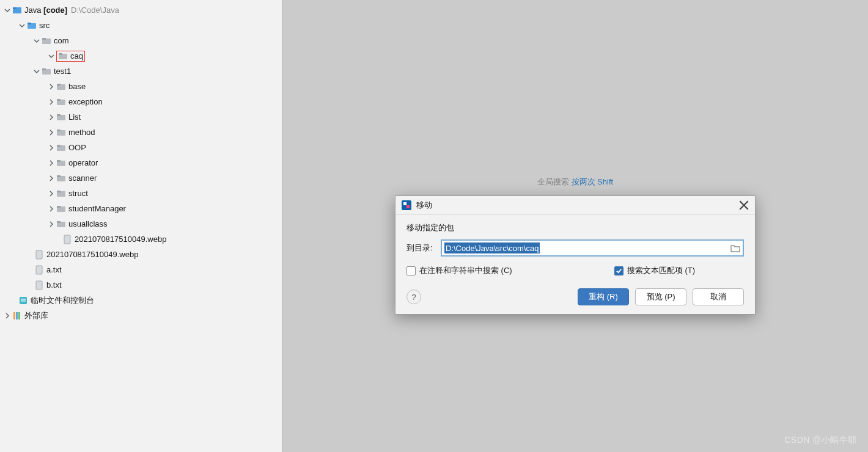 Image resolution: width=868 pixels, height=452 pixels. I want to click on tree-node-scratches: 临时文件和控制台, so click(141, 301).